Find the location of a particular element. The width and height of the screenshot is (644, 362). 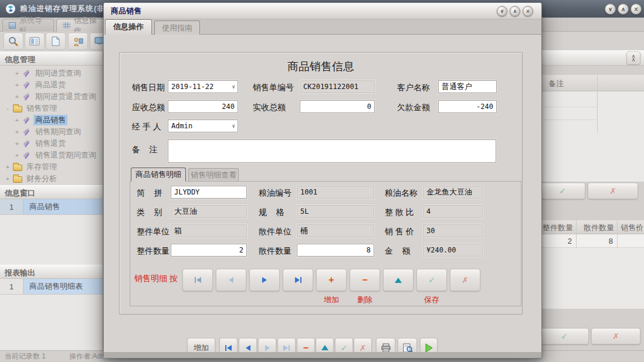

column-divider is located at coordinates (597, 104).